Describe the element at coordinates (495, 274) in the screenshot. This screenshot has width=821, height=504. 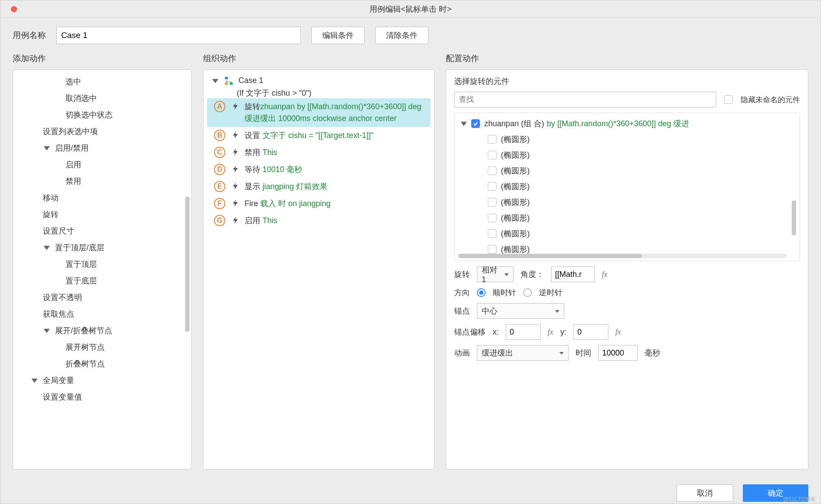
I see `rotate-mode-select: 相对1` at that location.